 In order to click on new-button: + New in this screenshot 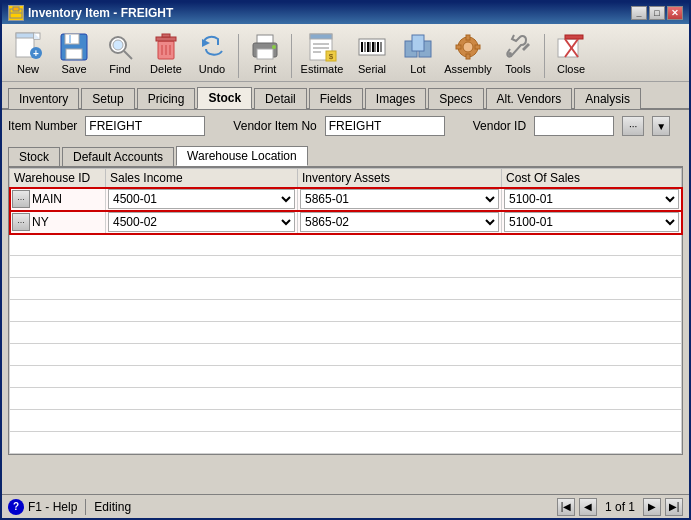, I will do `click(28, 53)`.